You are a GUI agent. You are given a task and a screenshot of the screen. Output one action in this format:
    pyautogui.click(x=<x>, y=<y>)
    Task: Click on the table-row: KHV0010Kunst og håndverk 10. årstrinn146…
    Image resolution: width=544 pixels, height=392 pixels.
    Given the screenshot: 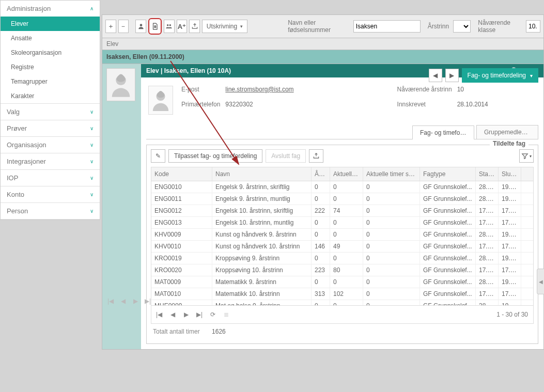 What is the action you would take?
    pyautogui.click(x=342, y=247)
    